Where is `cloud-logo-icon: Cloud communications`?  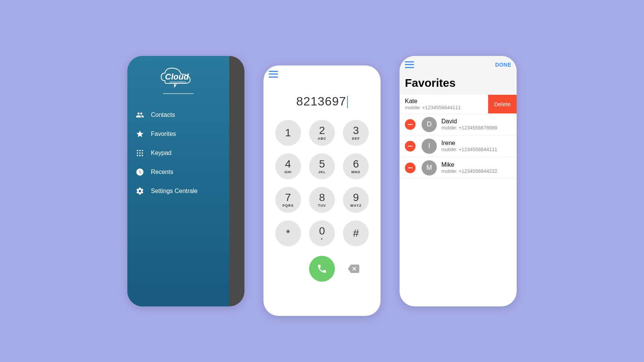 cloud-logo-icon: Cloud communications is located at coordinates (178, 77).